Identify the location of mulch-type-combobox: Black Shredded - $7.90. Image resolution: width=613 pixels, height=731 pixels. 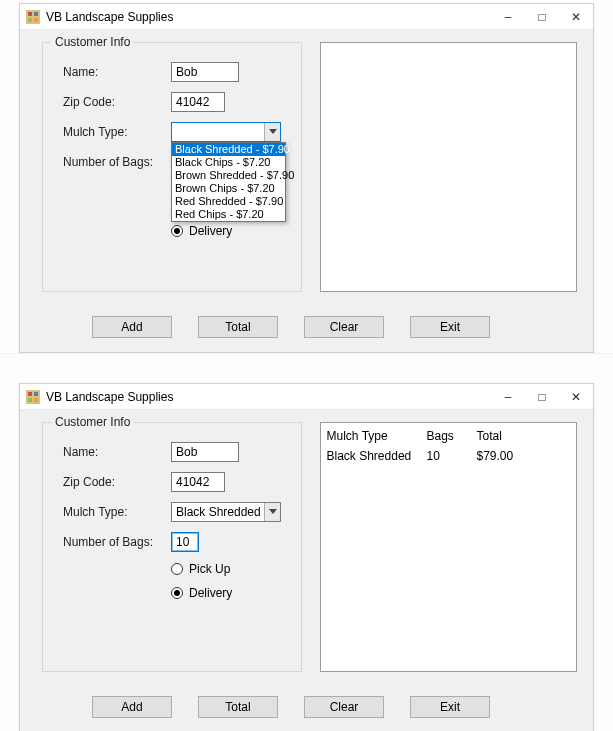
(226, 512).